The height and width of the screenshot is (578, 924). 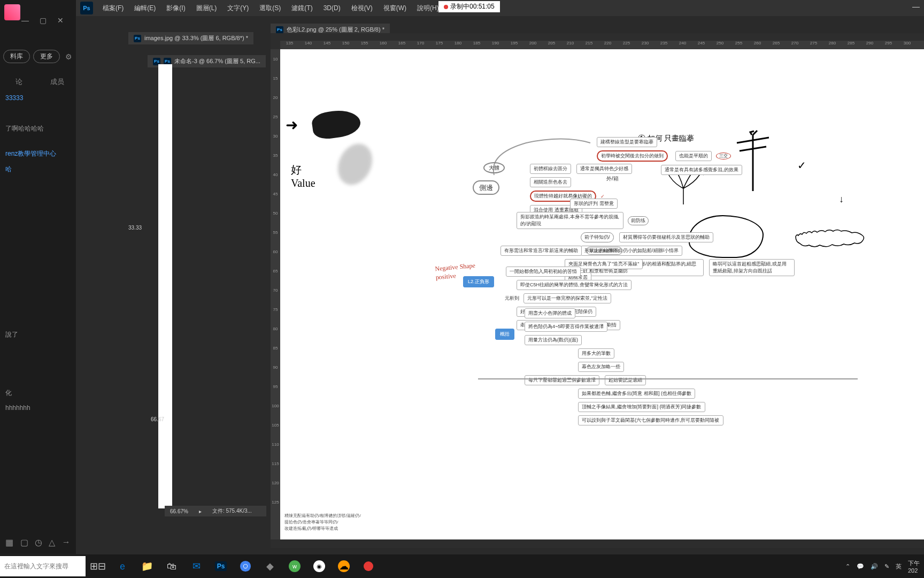 I want to click on search-placeholder: 在這裡輸入文字來搜尋, so click(x=36, y=566).